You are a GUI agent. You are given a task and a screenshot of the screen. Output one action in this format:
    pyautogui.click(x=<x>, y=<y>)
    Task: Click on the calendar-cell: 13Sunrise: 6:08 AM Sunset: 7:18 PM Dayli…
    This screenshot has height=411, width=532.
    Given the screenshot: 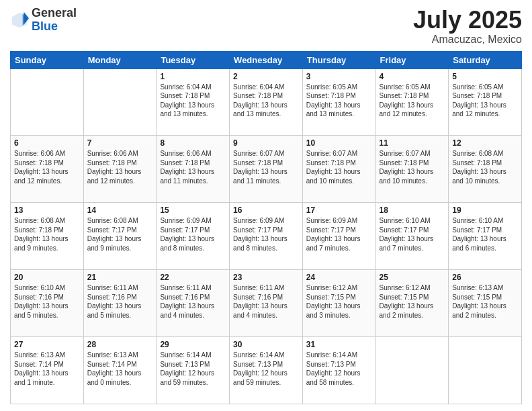 What is the action you would take?
    pyautogui.click(x=47, y=236)
    